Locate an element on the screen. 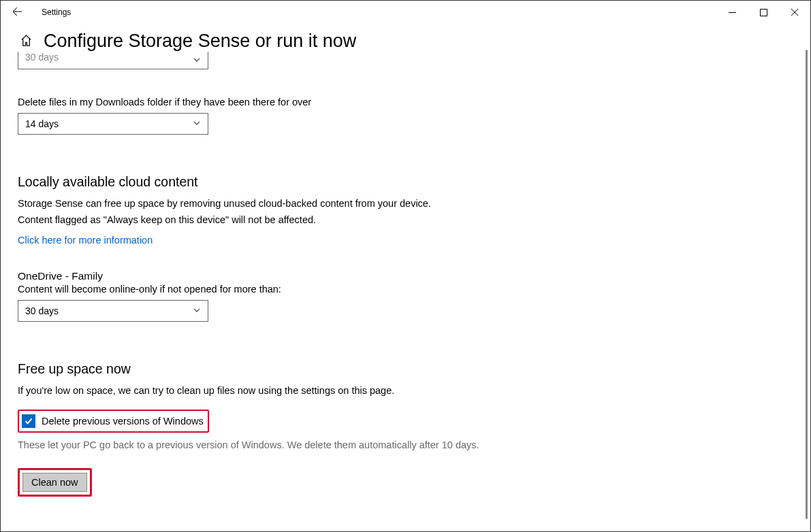 The image size is (811, 532). delete-previous-versions-checkbox is located at coordinates (29, 421).